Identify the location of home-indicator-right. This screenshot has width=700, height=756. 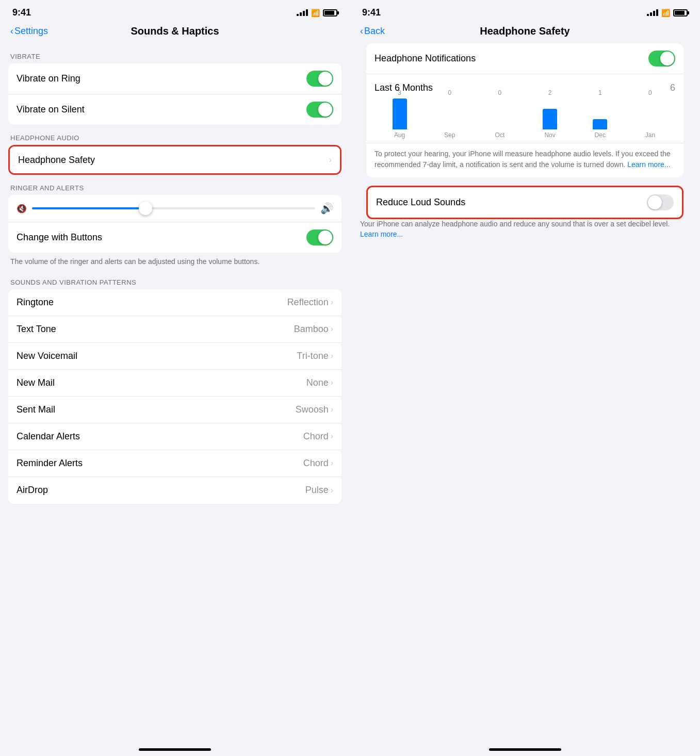
(525, 750).